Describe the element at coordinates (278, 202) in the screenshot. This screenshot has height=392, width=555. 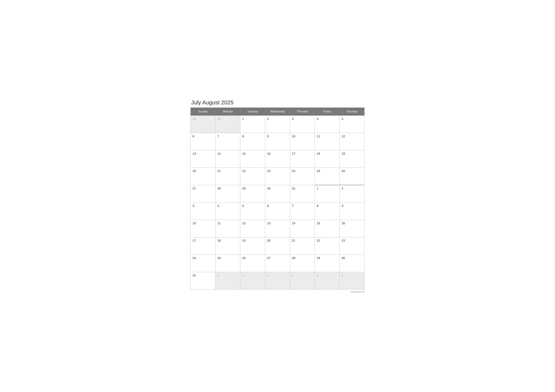
I see `calendar-body: 2930123456789101112131415161718192021222…` at that location.